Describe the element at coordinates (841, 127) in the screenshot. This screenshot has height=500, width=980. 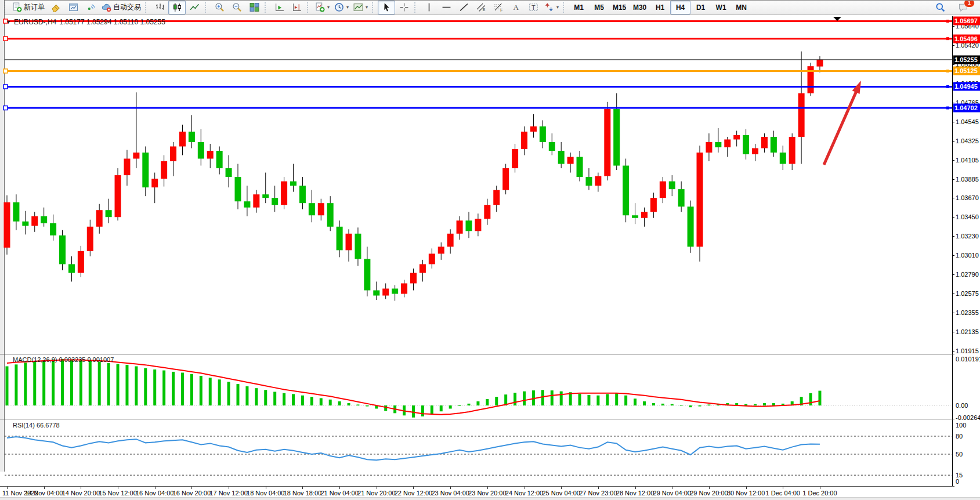
I see `trend-arrow-object` at that location.